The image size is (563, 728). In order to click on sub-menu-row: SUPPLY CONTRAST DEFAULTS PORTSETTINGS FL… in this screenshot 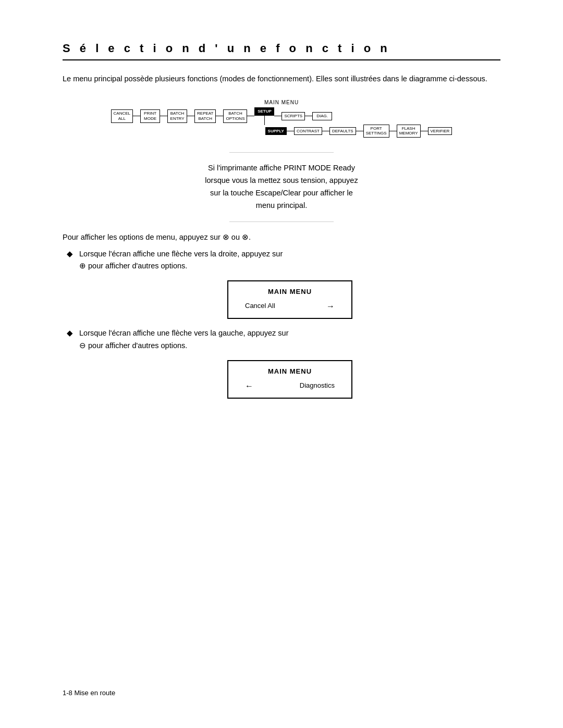, I will do `click(359, 131)`.